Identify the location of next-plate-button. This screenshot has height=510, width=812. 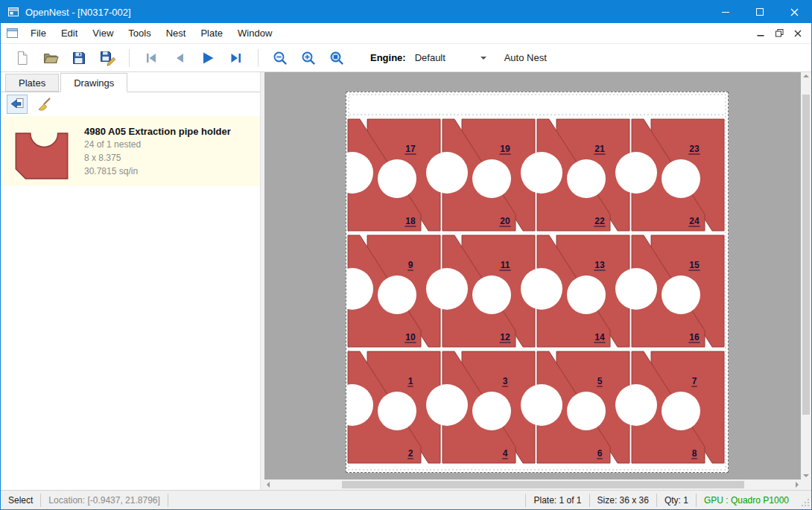
(208, 58).